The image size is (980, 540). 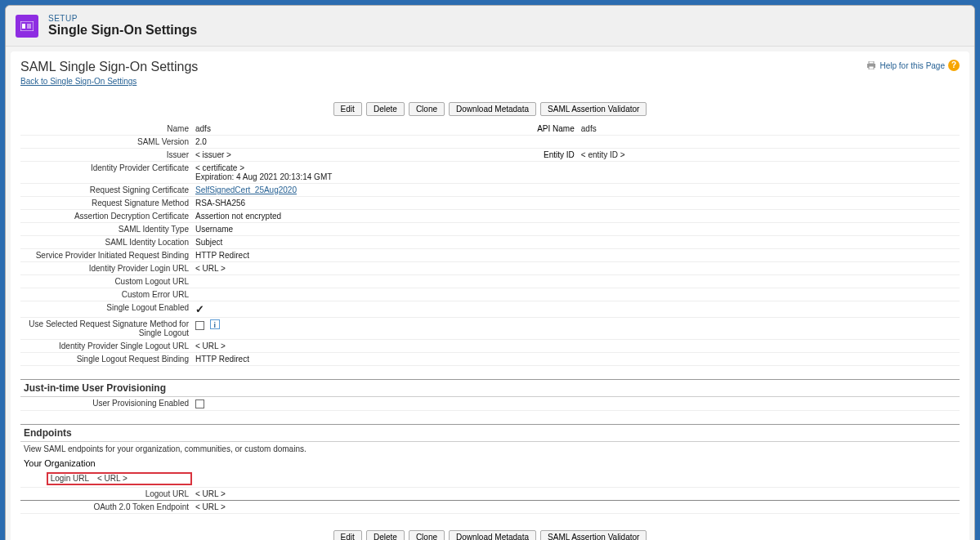 I want to click on checkmark-icon: ✓, so click(x=199, y=309).